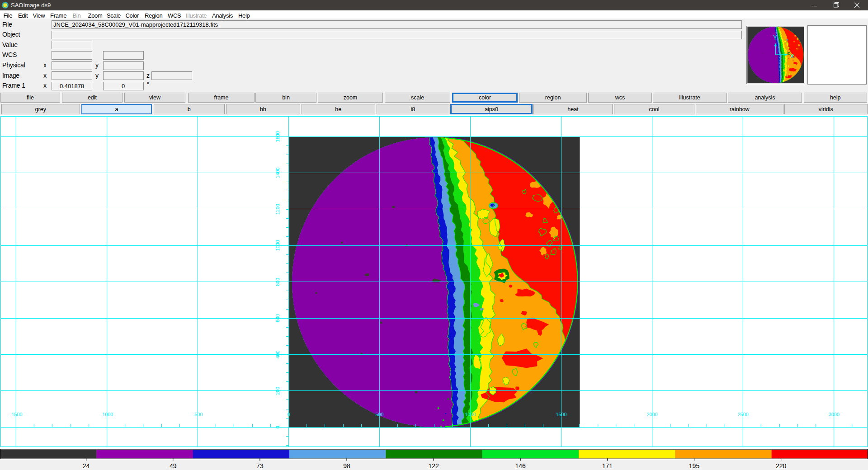 The image size is (868, 470). What do you see at coordinates (278, 282) in the screenshot?
I see `svg-text: 800` at bounding box center [278, 282].